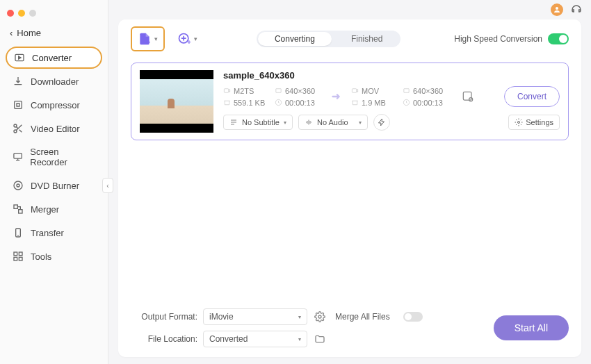 The image size is (591, 364). What do you see at coordinates (255, 317) in the screenshot?
I see `output-format-select: iMovie ▾` at bounding box center [255, 317].